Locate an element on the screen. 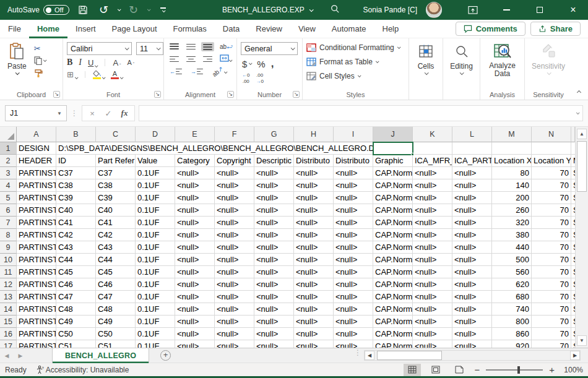 Image resolution: width=588 pixels, height=378 pixels. cell-A3: PARTINST is located at coordinates (37, 173).